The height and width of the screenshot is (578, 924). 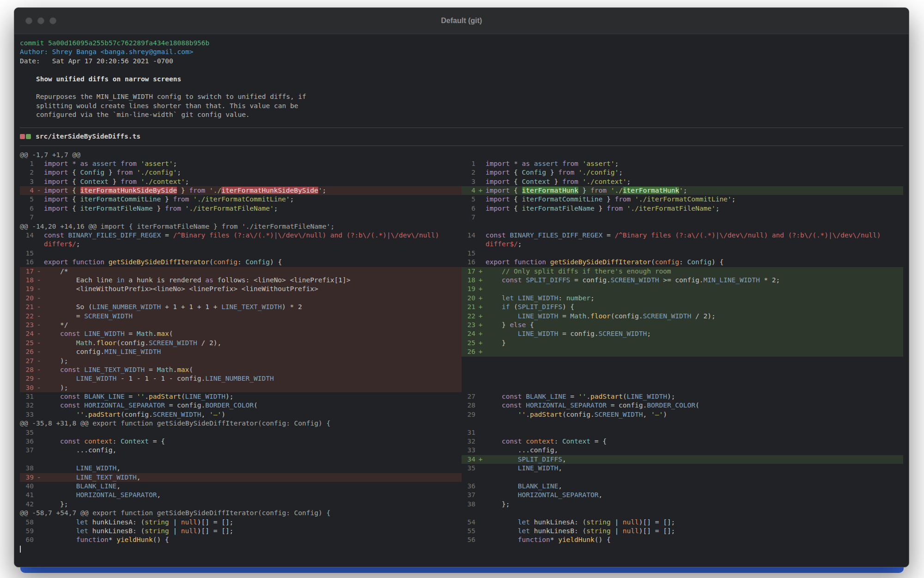 What do you see at coordinates (468, 236) in the screenshot?
I see `line-number: 14` at bounding box center [468, 236].